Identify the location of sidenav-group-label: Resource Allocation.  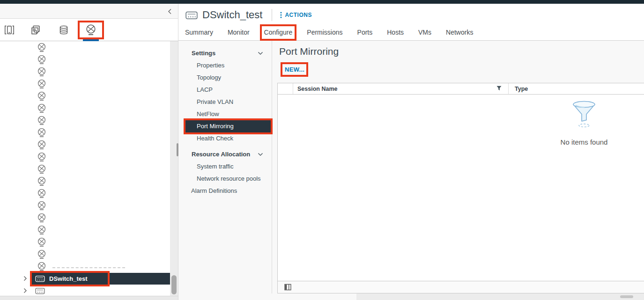
(221, 154).